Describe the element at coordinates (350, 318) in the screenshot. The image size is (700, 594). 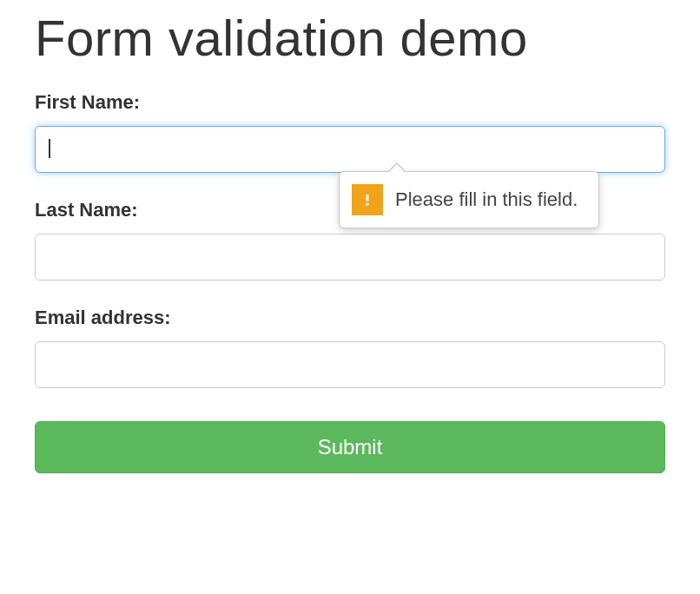
I see `email-label: Email address:` at that location.